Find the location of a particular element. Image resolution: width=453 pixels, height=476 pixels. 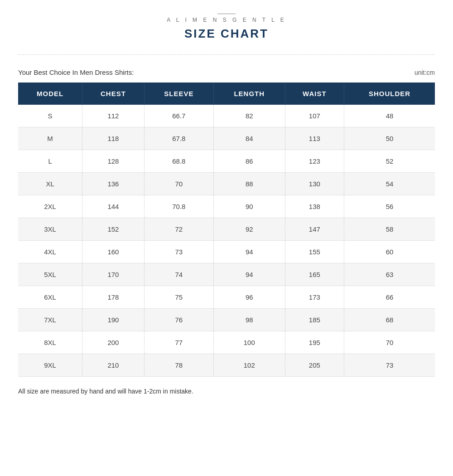

size-model-cell: 6XL is located at coordinates (50, 297).